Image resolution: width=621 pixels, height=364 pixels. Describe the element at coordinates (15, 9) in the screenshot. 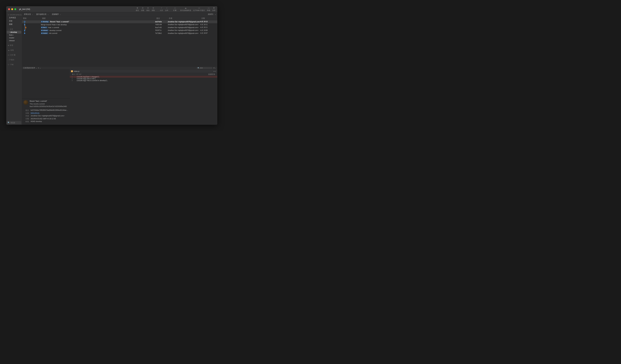

I see `maximize-window-button` at that location.